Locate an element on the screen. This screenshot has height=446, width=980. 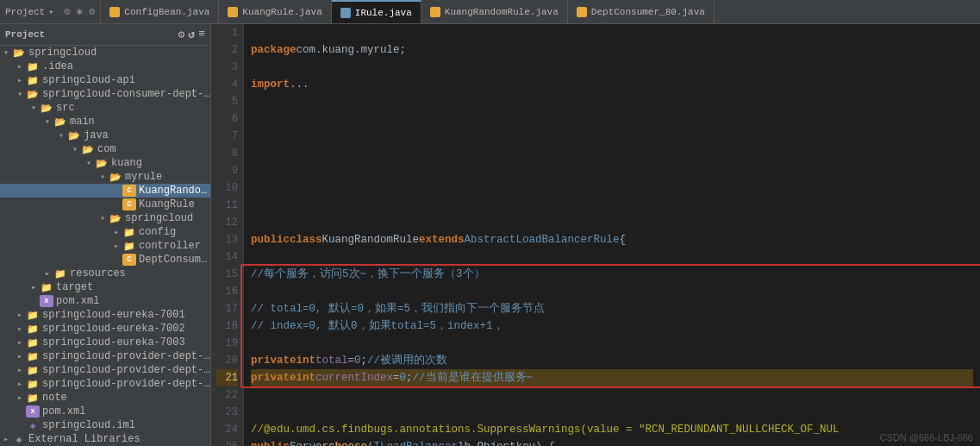
tree-item-pom_consumer: xpom.xml is located at coordinates (105, 301).